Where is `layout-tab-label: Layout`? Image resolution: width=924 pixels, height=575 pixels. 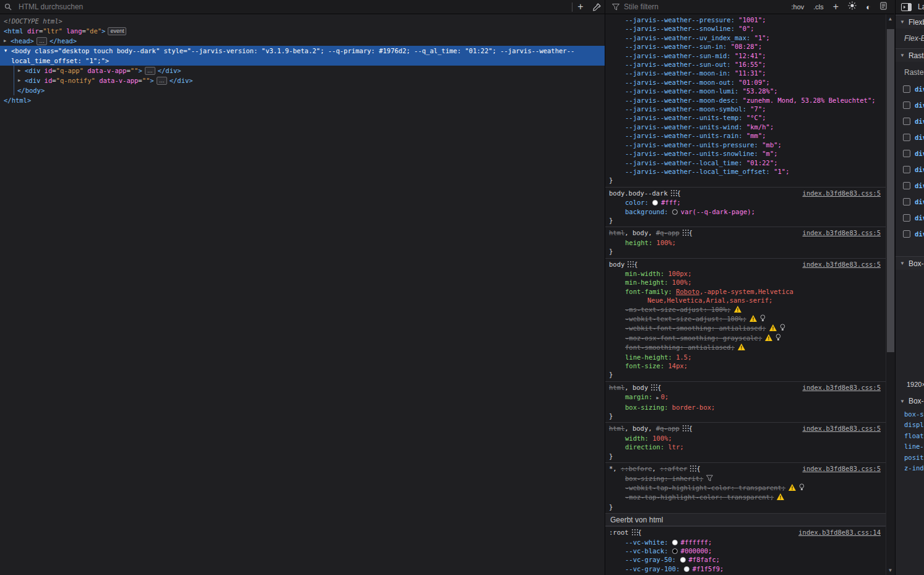
layout-tab-label: Layout is located at coordinates (921, 7).